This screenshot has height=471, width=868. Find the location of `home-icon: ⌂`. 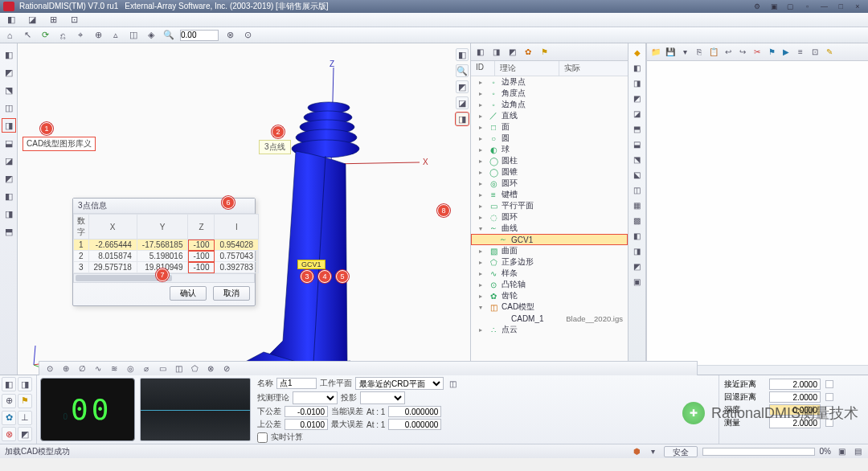

home-icon: ⌂ is located at coordinates (10, 35).